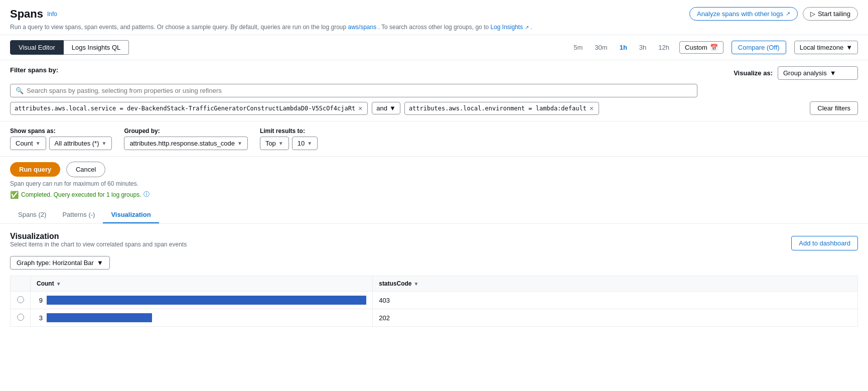  What do you see at coordinates (74, 184) in the screenshot?
I see `span-note: Span query can run for maximum of 60 min…` at bounding box center [74, 184].